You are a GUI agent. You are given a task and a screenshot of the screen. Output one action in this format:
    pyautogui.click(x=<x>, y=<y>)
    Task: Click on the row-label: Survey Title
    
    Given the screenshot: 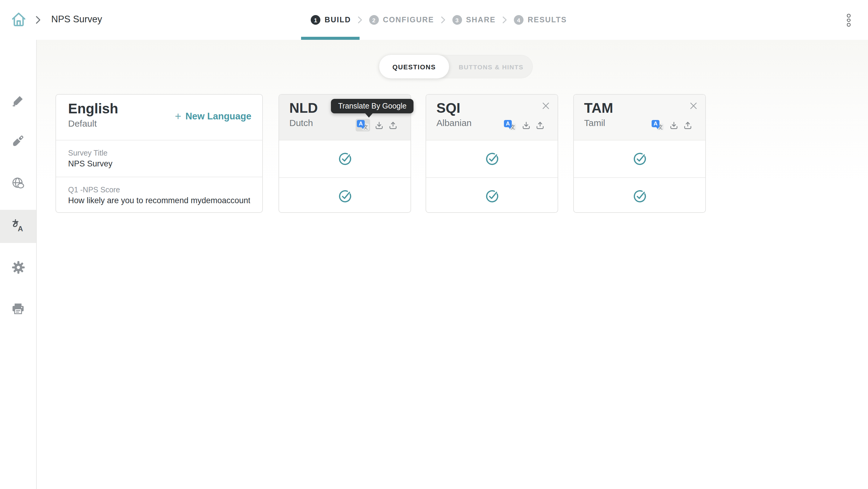 What is the action you would take?
    pyautogui.click(x=159, y=153)
    